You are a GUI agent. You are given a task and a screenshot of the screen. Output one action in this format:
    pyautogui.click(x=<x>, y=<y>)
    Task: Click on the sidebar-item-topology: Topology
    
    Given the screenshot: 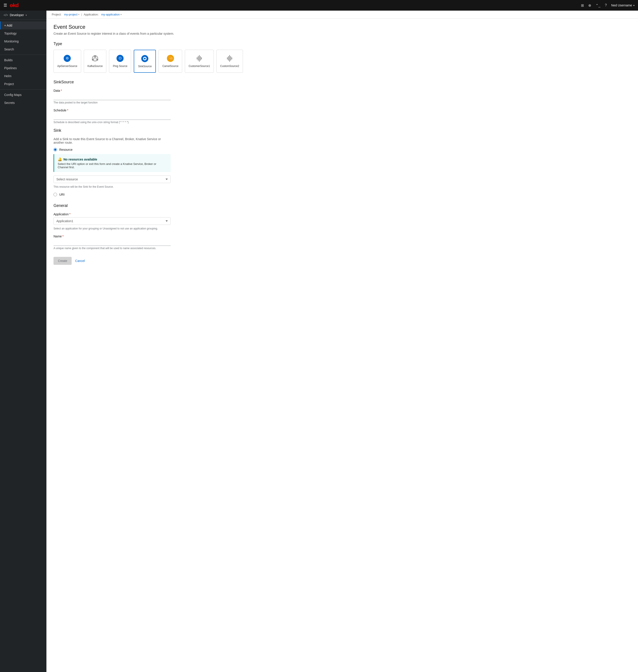 What is the action you would take?
    pyautogui.click(x=23, y=33)
    